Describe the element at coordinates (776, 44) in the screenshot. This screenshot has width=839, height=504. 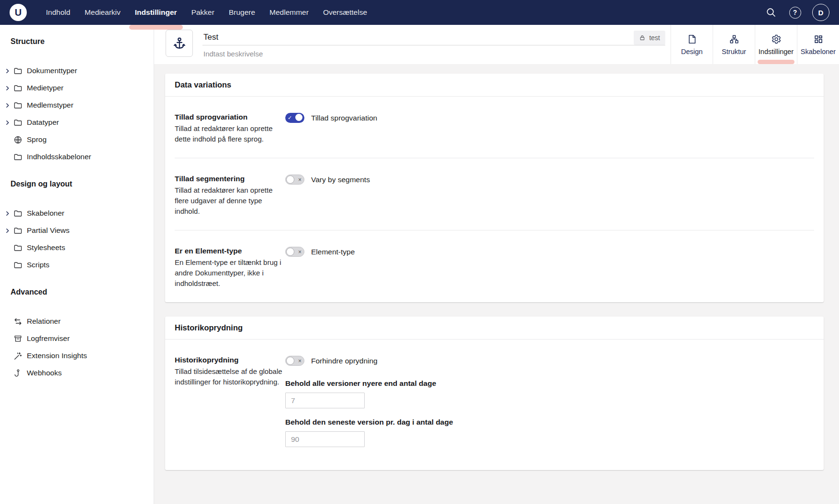
I see `tab-indstillinger: Indstillinger` at that location.